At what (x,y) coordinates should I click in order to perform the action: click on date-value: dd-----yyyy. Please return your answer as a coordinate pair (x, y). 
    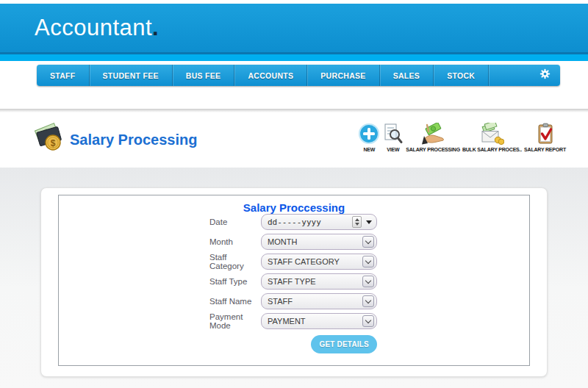
    Looking at the image, I should click on (294, 222).